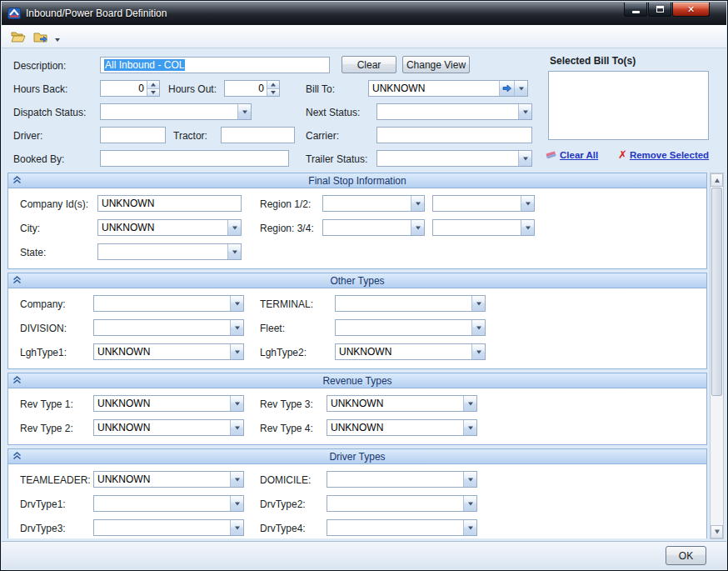 The height and width of the screenshot is (571, 728). Describe the element at coordinates (364, 555) in the screenshot. I see `footer-bar: OK` at that location.